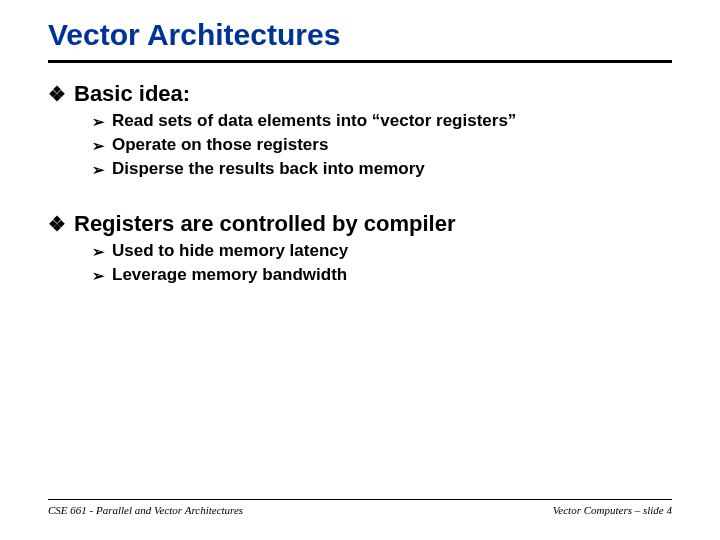  What do you see at coordinates (146, 510) in the screenshot?
I see `footer-left: CSE 661 - Parallel and Vector Architectu…` at bounding box center [146, 510].